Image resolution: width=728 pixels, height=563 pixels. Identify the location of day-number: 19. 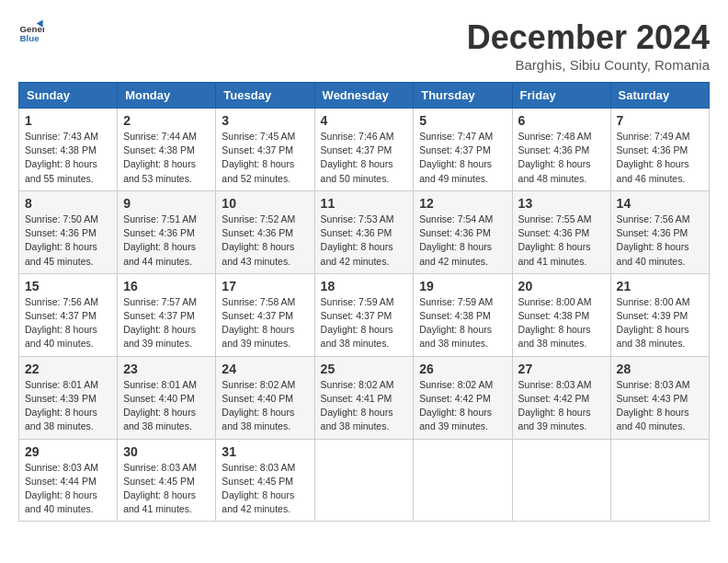
(462, 286).